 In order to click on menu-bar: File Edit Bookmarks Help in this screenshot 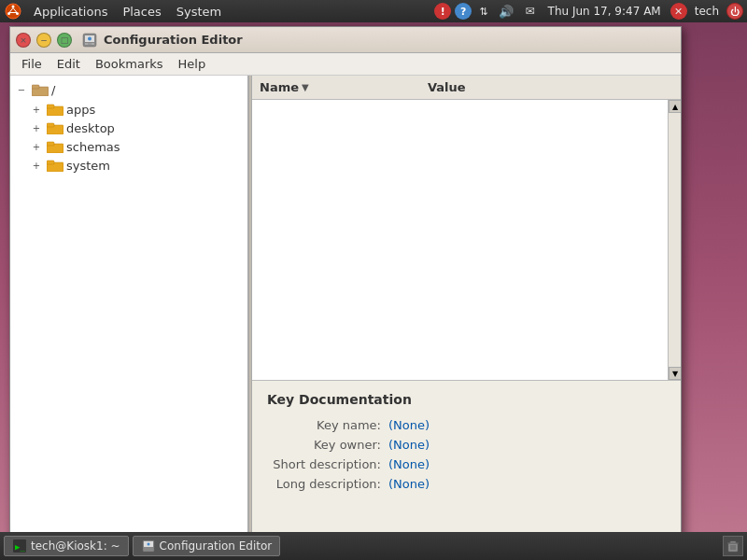, I will do `click(345, 64)`.